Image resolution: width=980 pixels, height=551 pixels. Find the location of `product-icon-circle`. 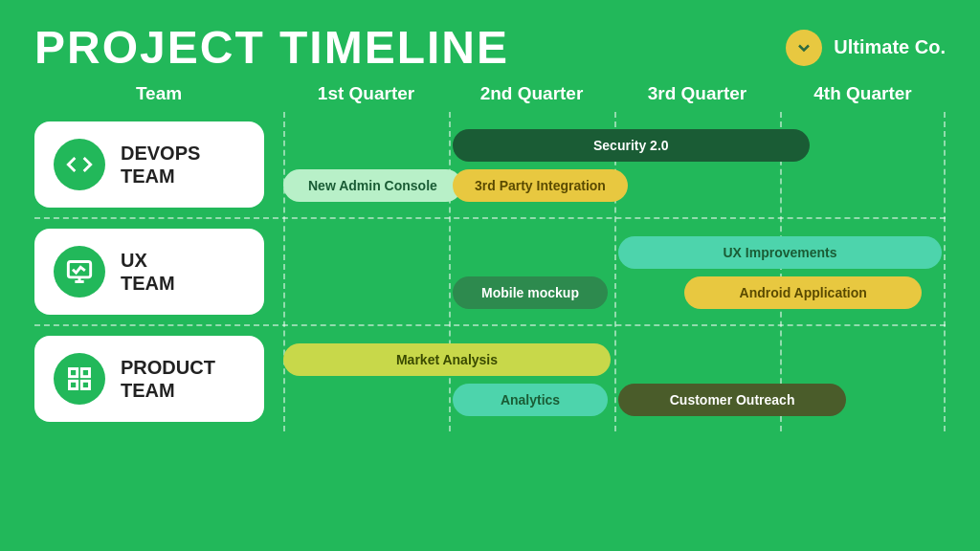

product-icon-circle is located at coordinates (79, 379).